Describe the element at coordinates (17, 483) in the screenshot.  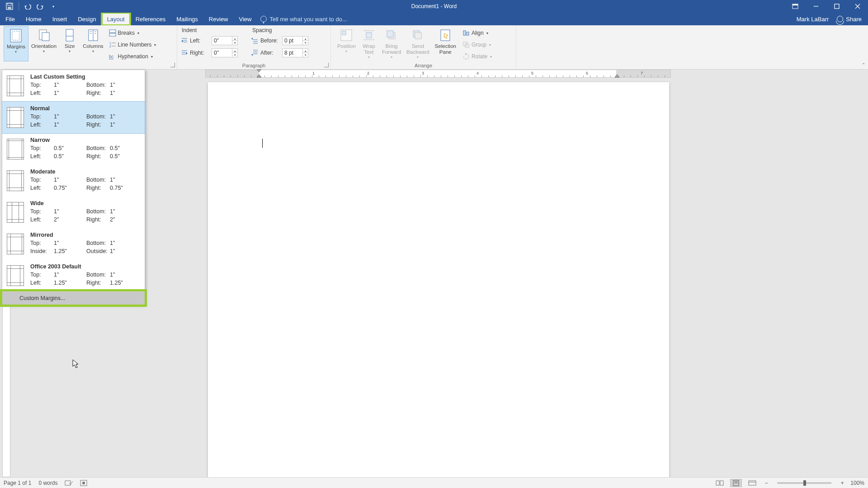
I see `status-page: Page 1 of 1` at that location.